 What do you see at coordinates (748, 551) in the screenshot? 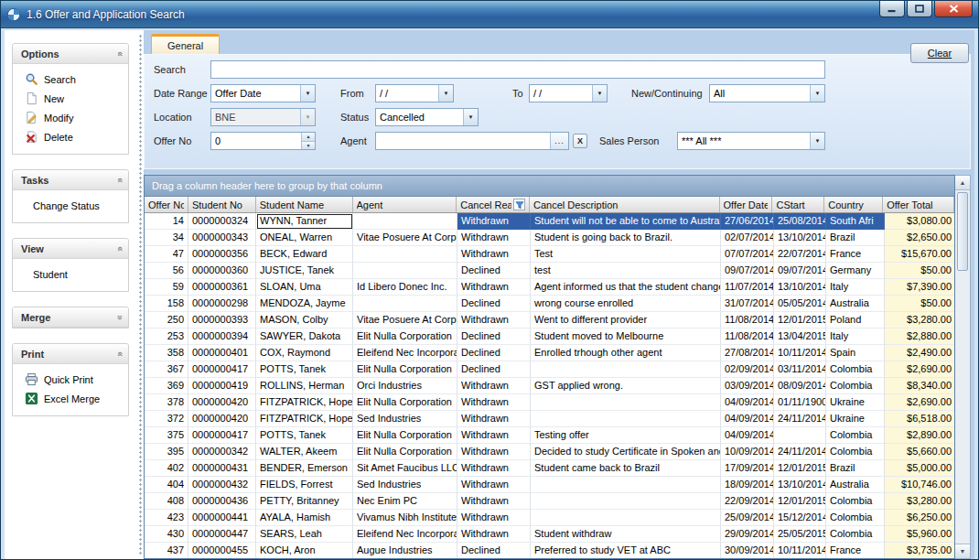
I see `grid-cell: 30/09/2014` at bounding box center [748, 551].